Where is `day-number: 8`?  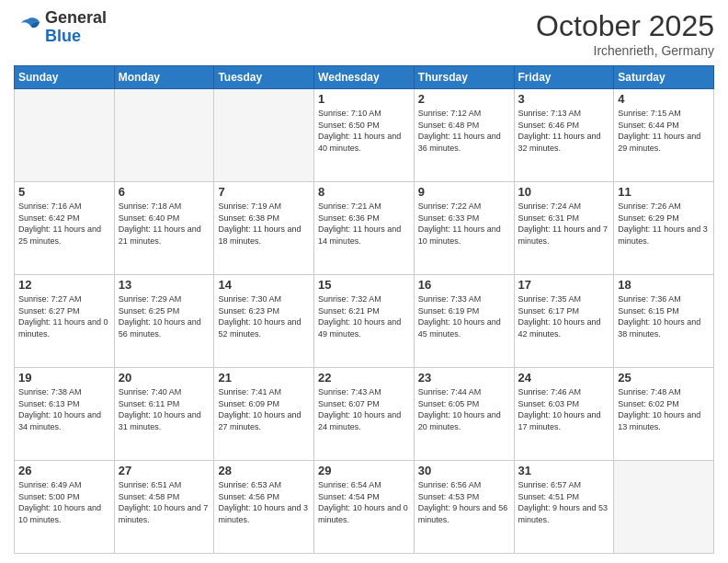 day-number: 8 is located at coordinates (364, 191).